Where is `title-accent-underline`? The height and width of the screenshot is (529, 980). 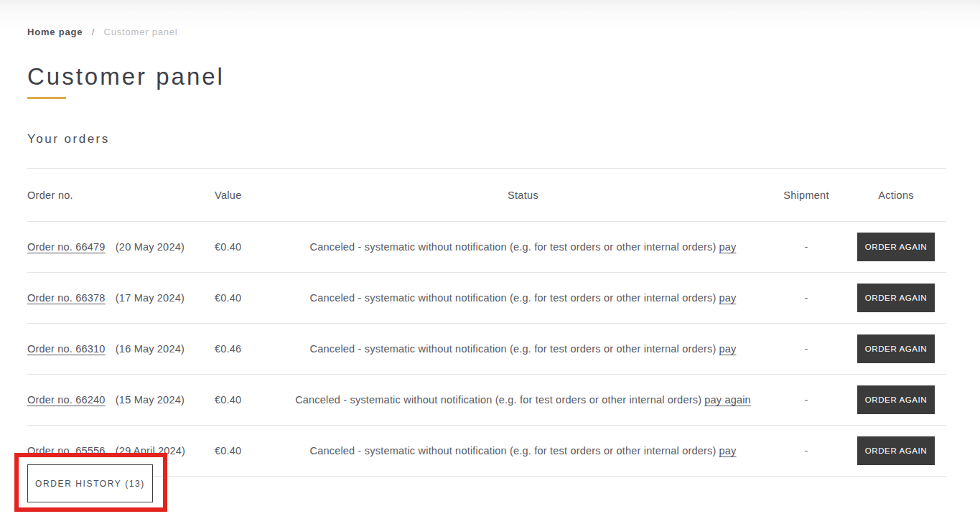 title-accent-underline is located at coordinates (47, 98).